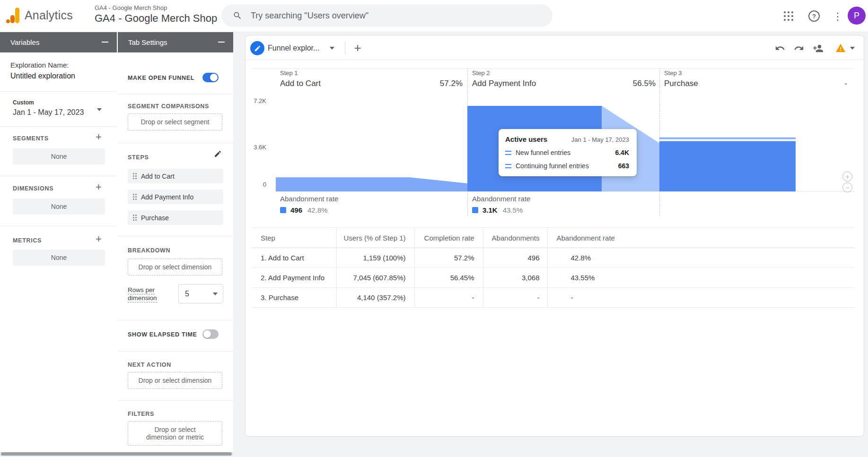 The height and width of the screenshot is (457, 868). Describe the element at coordinates (852, 48) in the screenshot. I see `warning-caret-icon` at that location.